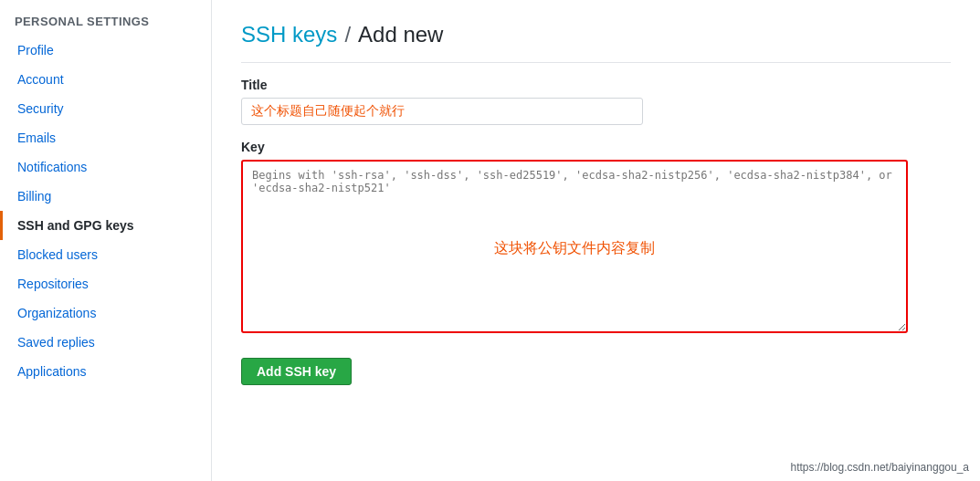 Image resolution: width=980 pixels, height=481 pixels. I want to click on sidebar-item-organizations: Organizations, so click(106, 313).